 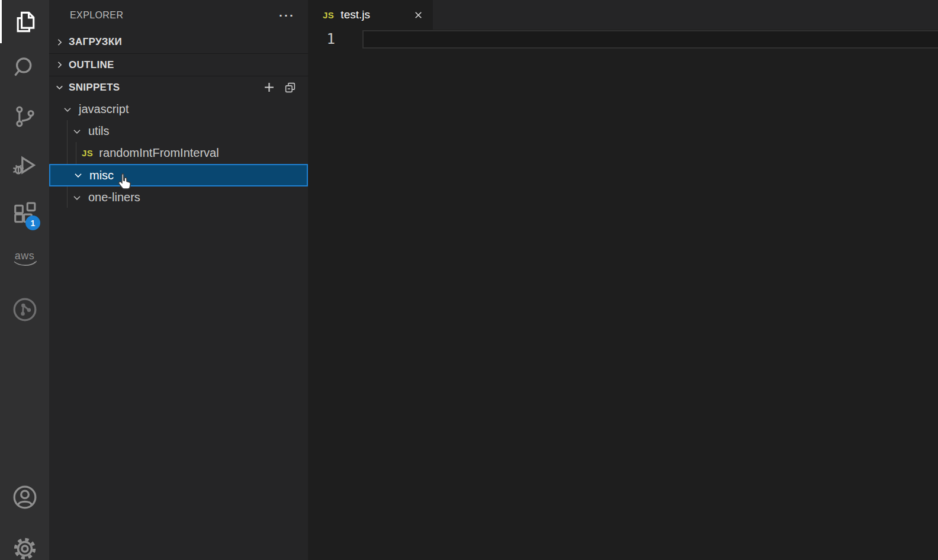 What do you see at coordinates (25, 165) in the screenshot?
I see `debug-play-bug-icon` at bounding box center [25, 165].